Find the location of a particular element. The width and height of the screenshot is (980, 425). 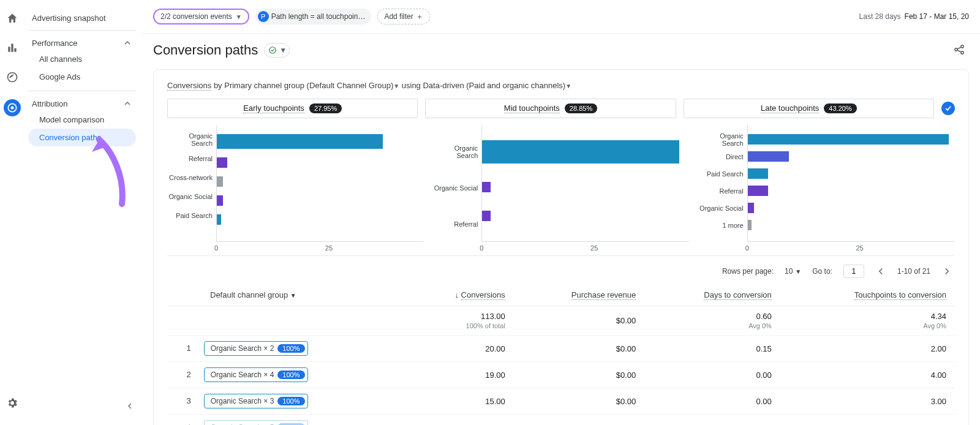

chart-label: 1 more is located at coordinates (723, 225).